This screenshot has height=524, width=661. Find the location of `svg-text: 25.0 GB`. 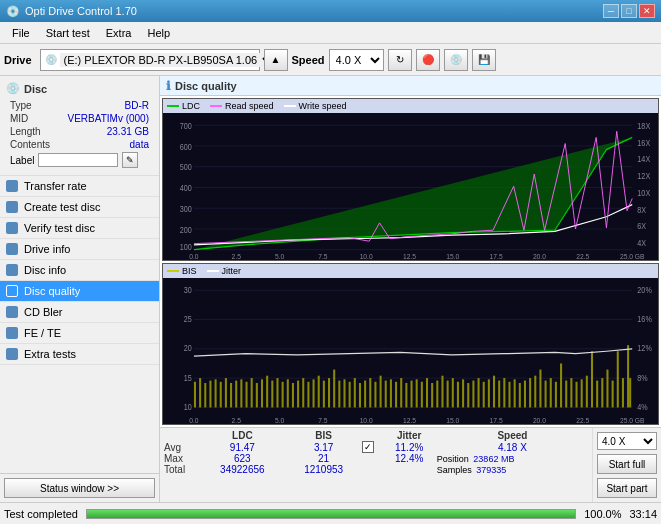

svg-text: 25.0 GB is located at coordinates (632, 256).